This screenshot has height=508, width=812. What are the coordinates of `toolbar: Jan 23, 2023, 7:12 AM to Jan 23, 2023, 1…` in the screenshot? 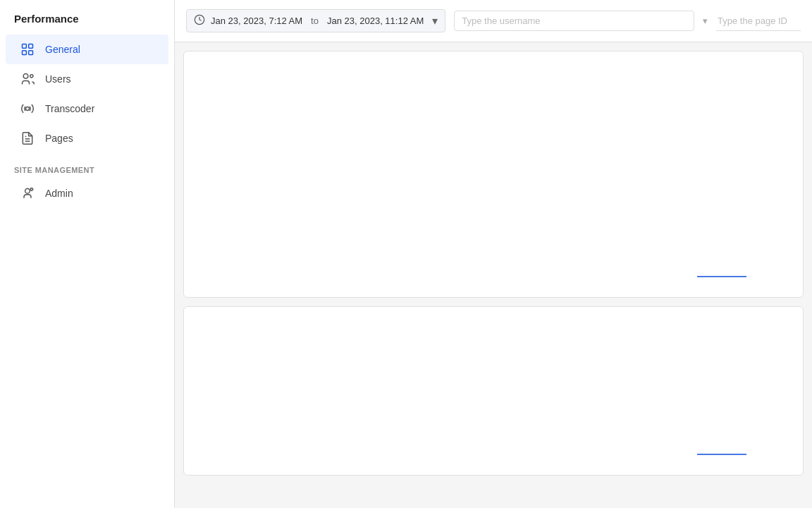 It's located at (493, 21).